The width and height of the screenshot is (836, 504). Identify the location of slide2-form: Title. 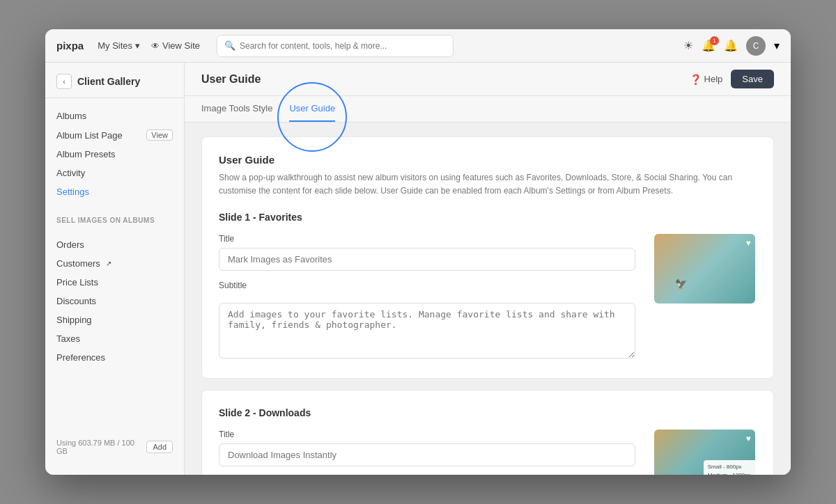
(427, 452).